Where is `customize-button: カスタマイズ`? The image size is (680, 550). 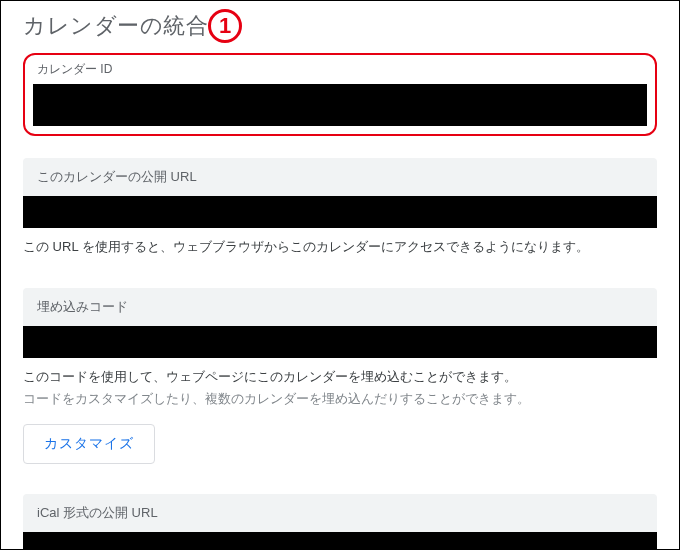 customize-button: カスタマイズ is located at coordinates (89, 444).